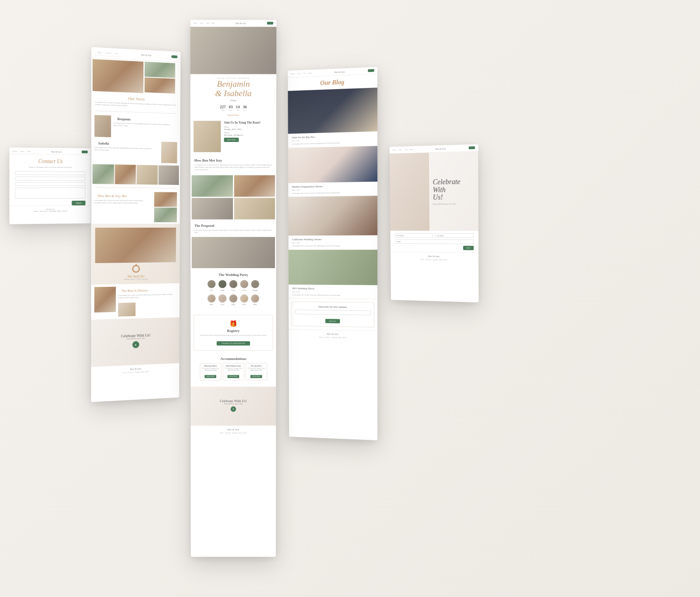 The height and width of the screenshot is (597, 700). Describe the element at coordinates (233, 366) in the screenshot. I see `hotel-2-name: Hotel Homewood` at that location.